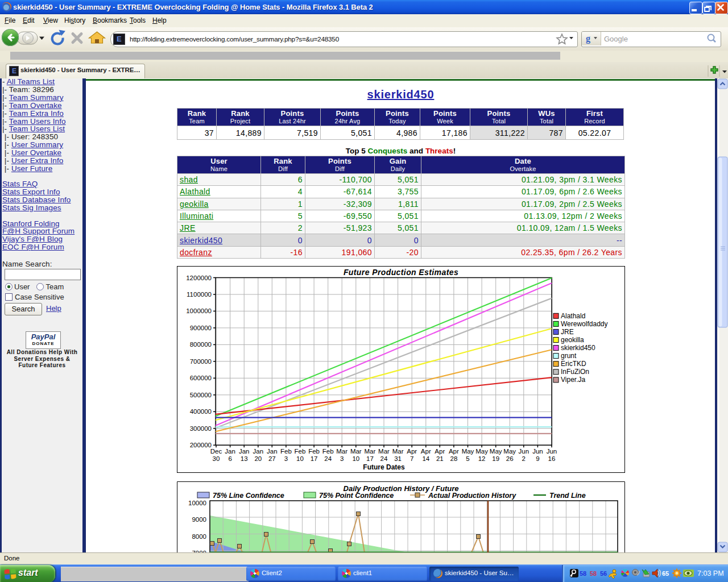  What do you see at coordinates (398, 459) in the screenshot?
I see `svg-text: 31` at bounding box center [398, 459].